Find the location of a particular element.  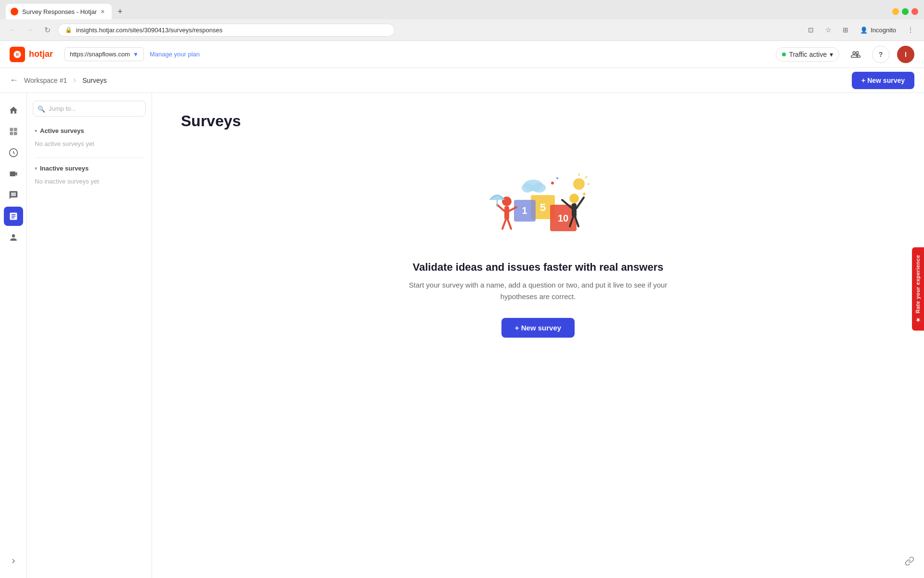

help-btn: ? is located at coordinates (881, 54).